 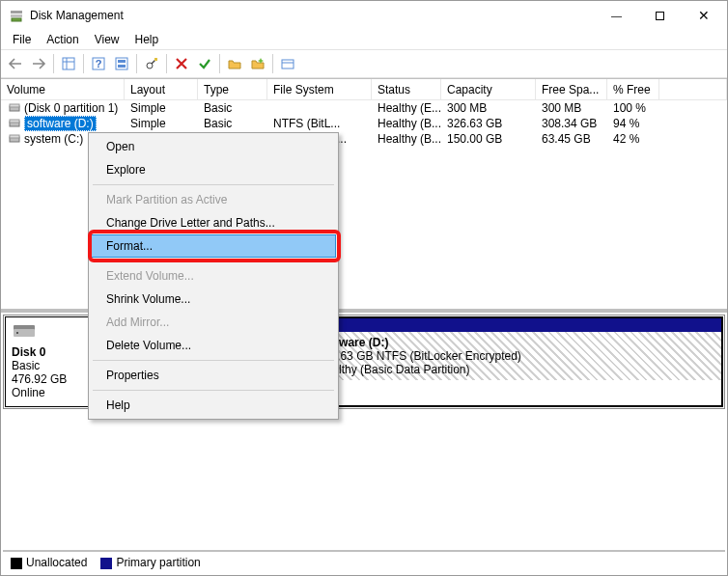 What do you see at coordinates (24, 332) in the screenshot?
I see `disk-icon` at bounding box center [24, 332].